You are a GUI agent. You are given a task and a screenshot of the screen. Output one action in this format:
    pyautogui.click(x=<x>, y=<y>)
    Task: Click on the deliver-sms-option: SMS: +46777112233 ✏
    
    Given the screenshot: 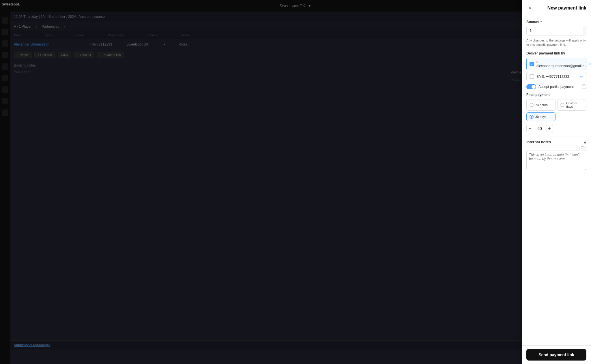 What is the action you would take?
    pyautogui.click(x=556, y=77)
    